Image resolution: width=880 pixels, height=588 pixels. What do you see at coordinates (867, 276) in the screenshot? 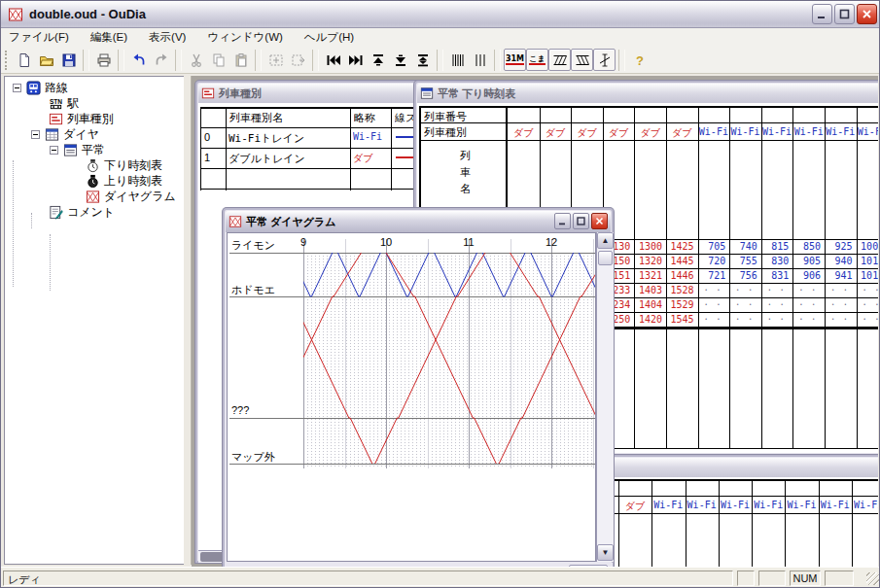
I see `tt-time-cell: 1016` at bounding box center [867, 276].